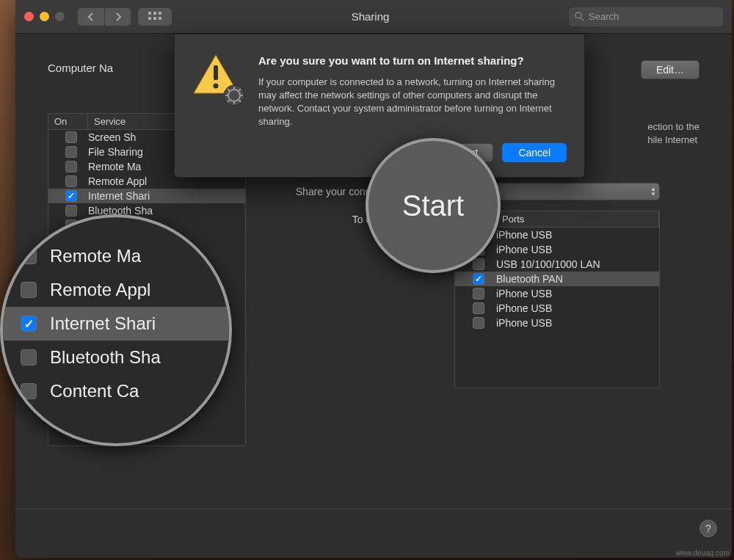 This screenshot has height=560, width=734. Describe the element at coordinates (703, 553) in the screenshot. I see `watermark: www.deuaq.com` at that location.